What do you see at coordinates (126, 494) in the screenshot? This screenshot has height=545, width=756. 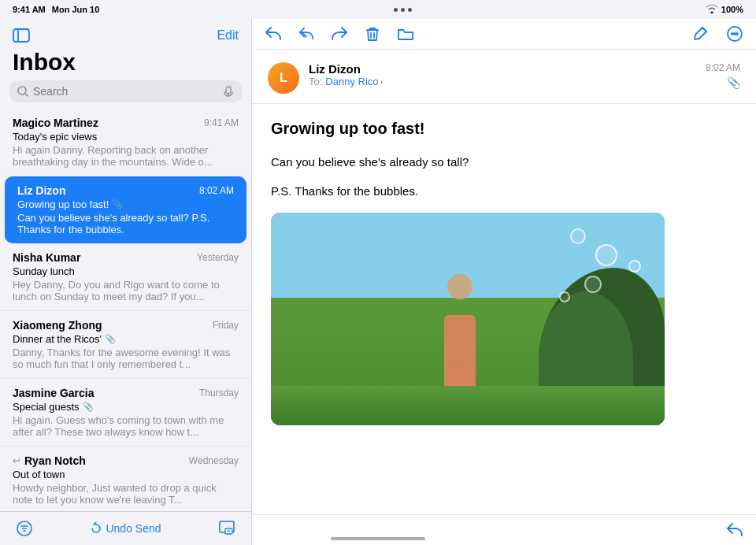 I see `email-preview: Howdy neighbor, Just wanted to drop a qu…` at bounding box center [126, 494].